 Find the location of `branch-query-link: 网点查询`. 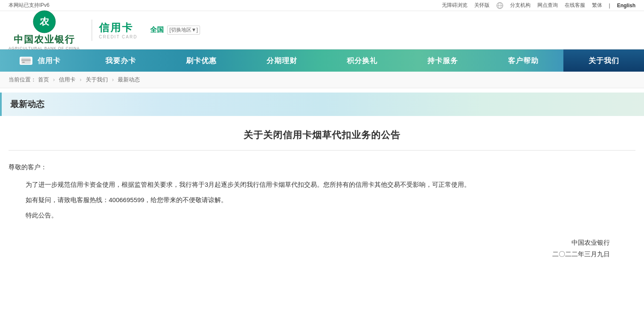

branch-query-link: 网点查询 is located at coordinates (548, 5).